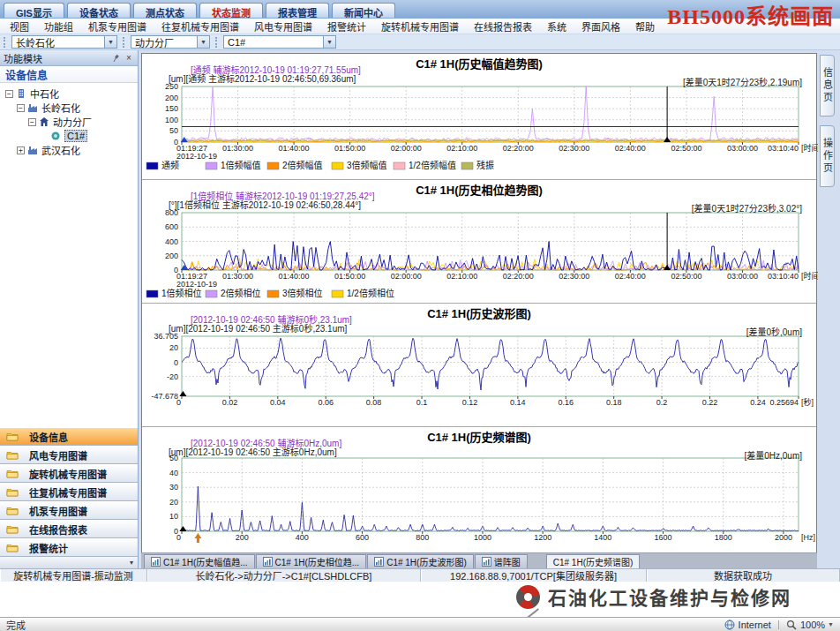 The width and height of the screenshot is (840, 631). Describe the element at coordinates (58, 26) in the screenshot. I see `menu-item-2: 功能组` at that location.